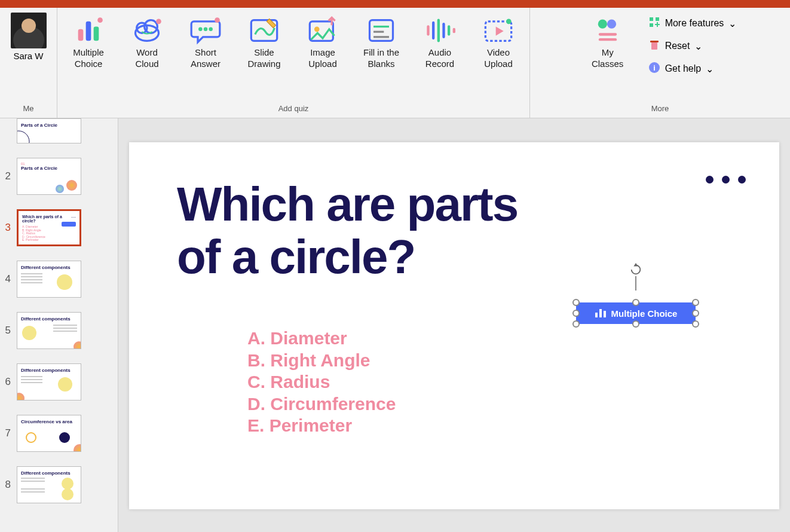 The height and width of the screenshot is (532, 790). What do you see at coordinates (608, 30) in the screenshot?
I see `people-icon` at bounding box center [608, 30].